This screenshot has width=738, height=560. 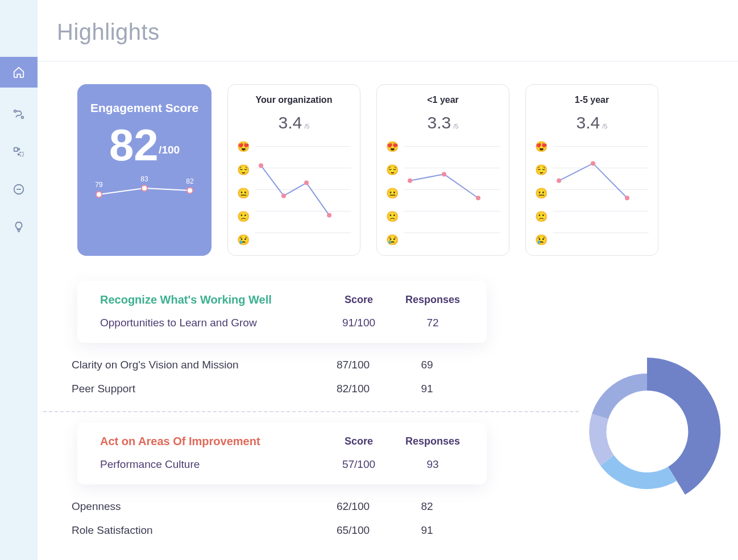 I want to click on engagement-value: 82, so click(x=134, y=146).